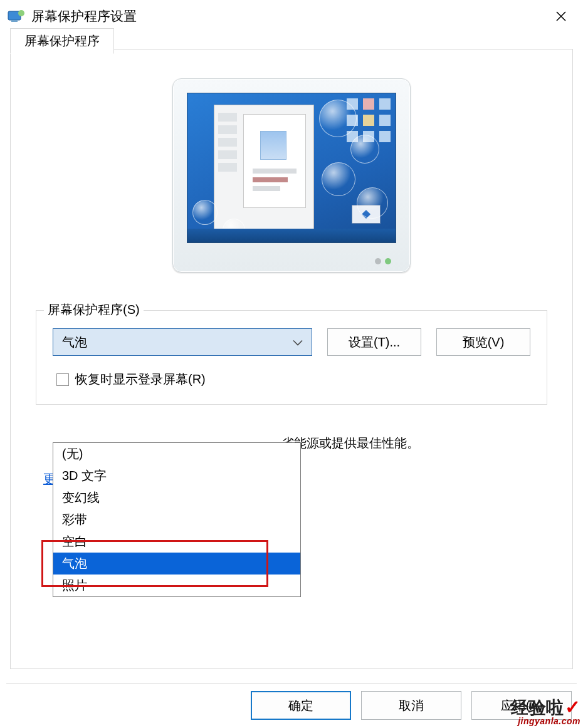 This screenshot has width=583, height=728. I want to click on dropdown-option: 照片, so click(177, 585).